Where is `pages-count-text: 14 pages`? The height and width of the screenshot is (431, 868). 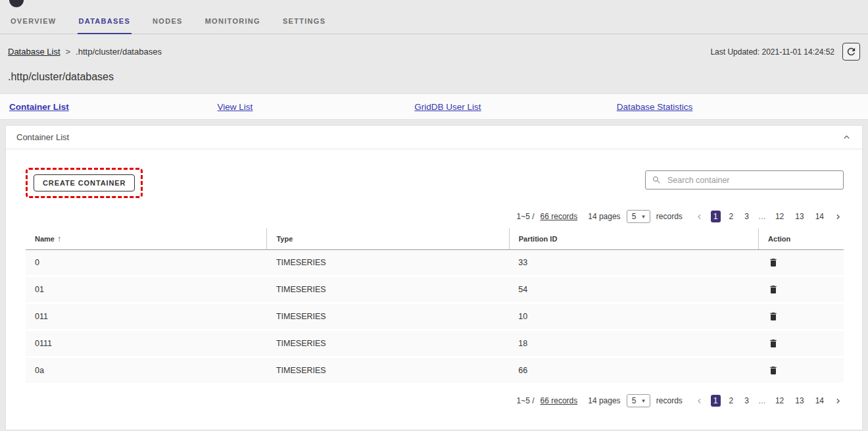
pages-count-text: 14 pages is located at coordinates (604, 216).